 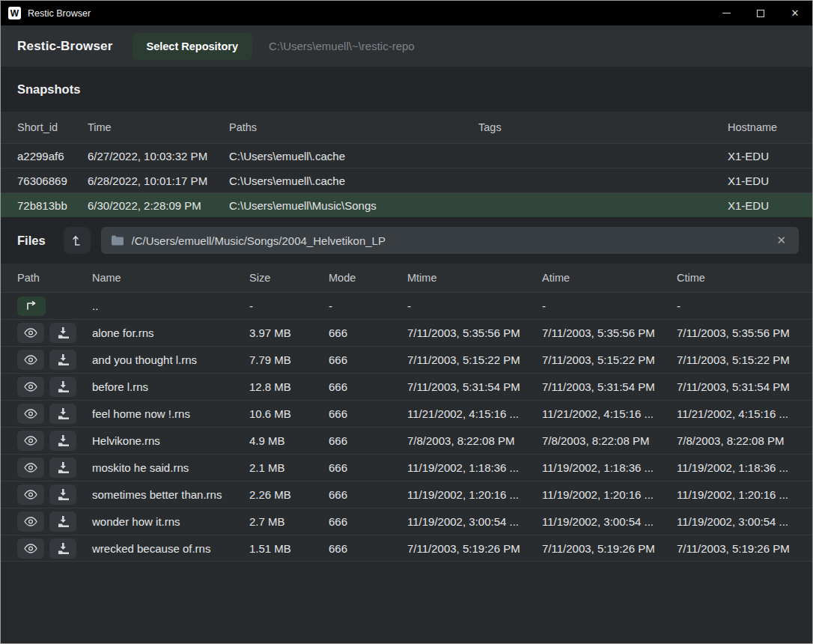 What do you see at coordinates (289, 467) in the screenshot?
I see `file-size: 2.1 MB` at bounding box center [289, 467].